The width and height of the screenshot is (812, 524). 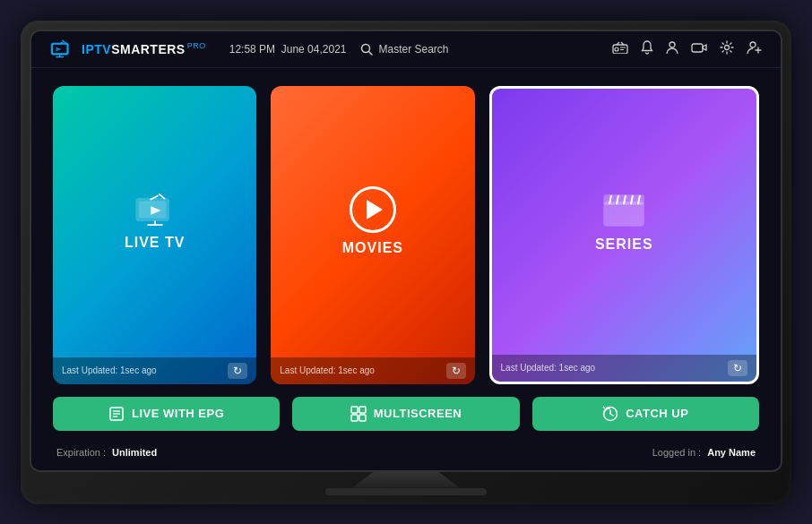 What do you see at coordinates (97, 49) in the screenshot?
I see `logo-iptv: IPTV` at bounding box center [97, 49].